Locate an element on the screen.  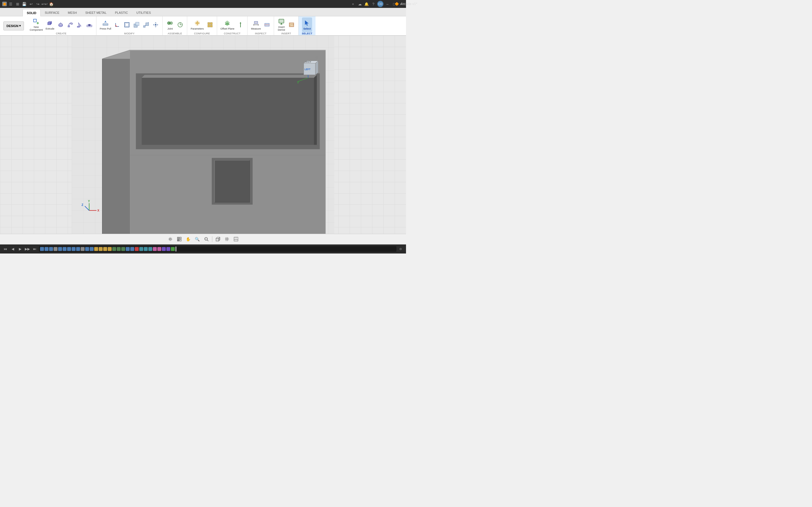
select-label-group: SELECT is located at coordinates (307, 34).